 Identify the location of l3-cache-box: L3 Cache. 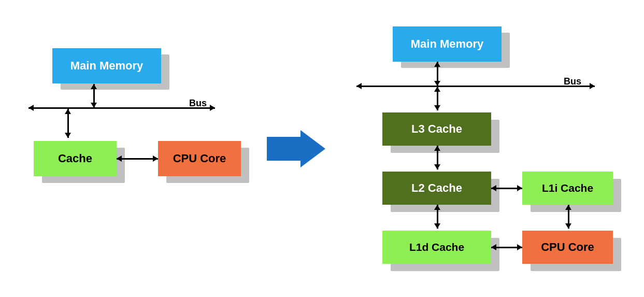
(437, 129).